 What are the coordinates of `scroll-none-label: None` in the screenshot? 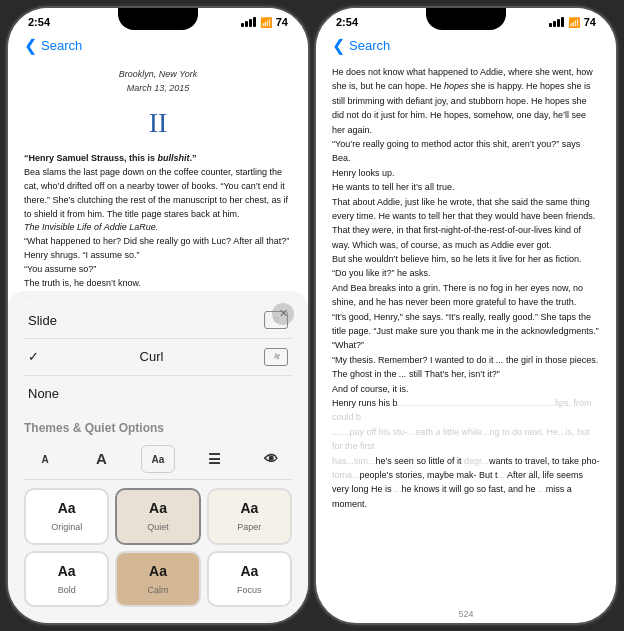 It's located at (44, 394).